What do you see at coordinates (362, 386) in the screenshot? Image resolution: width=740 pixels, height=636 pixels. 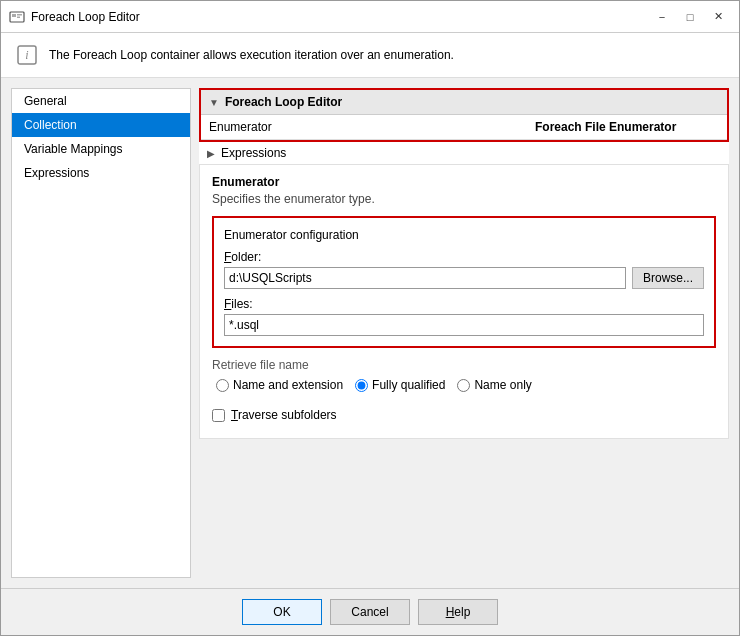 I see `radio-fully-qualified-input` at bounding box center [362, 386].